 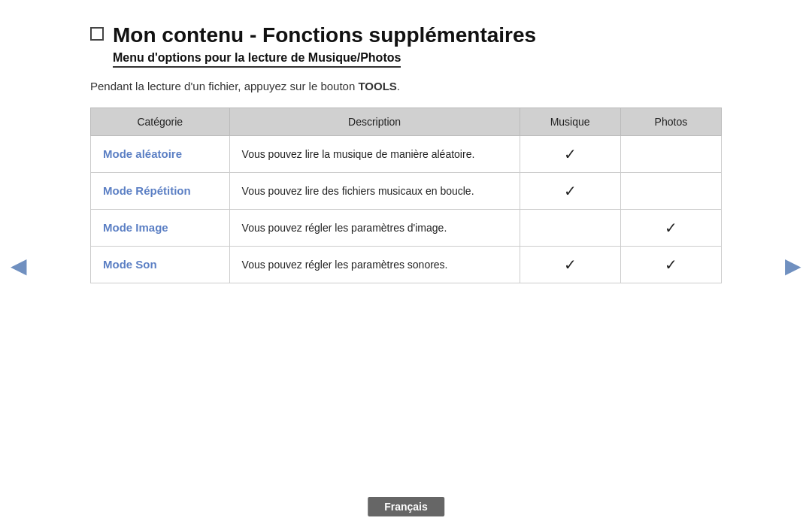 I want to click on row-category: Mode aléatoire, so click(x=161, y=153).